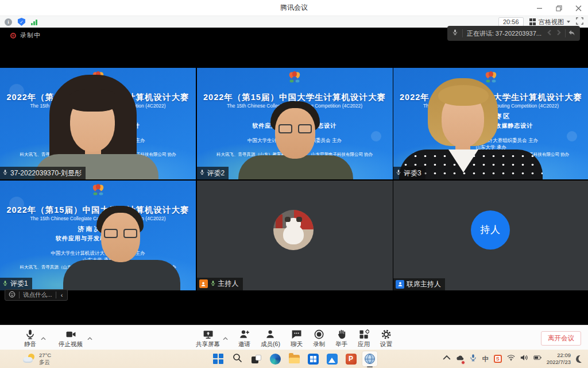 This screenshot has width=588, height=368. What do you see at coordinates (319, 335) in the screenshot?
I see `record-icon` at bounding box center [319, 335].